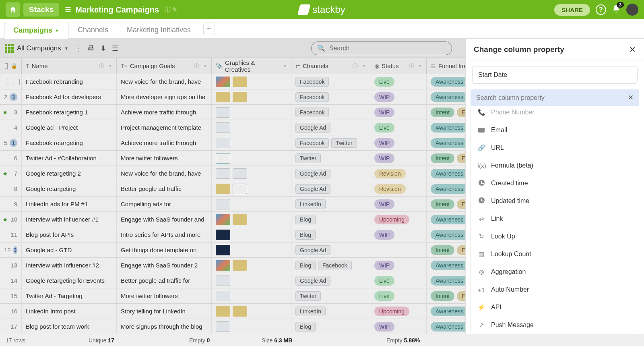 The width and height of the screenshot is (644, 346). Describe the element at coordinates (382, 48) in the screenshot. I see `search-box: 🔍` at that location.